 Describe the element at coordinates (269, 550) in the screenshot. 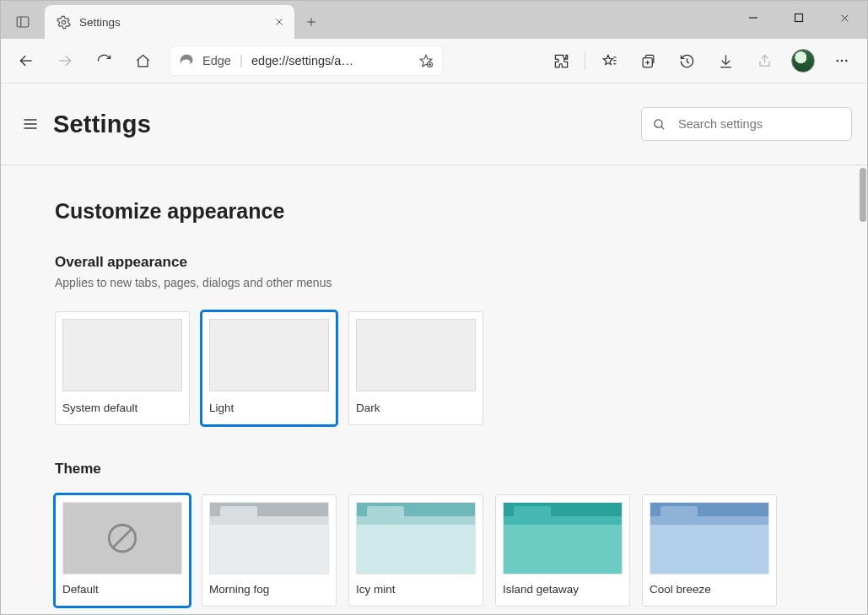

I see `theme-option-morning-fog: Morning fog` at that location.